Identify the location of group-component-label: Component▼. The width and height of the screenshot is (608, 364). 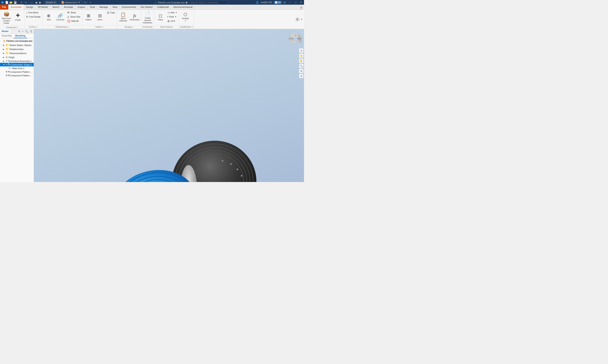
(12, 27).